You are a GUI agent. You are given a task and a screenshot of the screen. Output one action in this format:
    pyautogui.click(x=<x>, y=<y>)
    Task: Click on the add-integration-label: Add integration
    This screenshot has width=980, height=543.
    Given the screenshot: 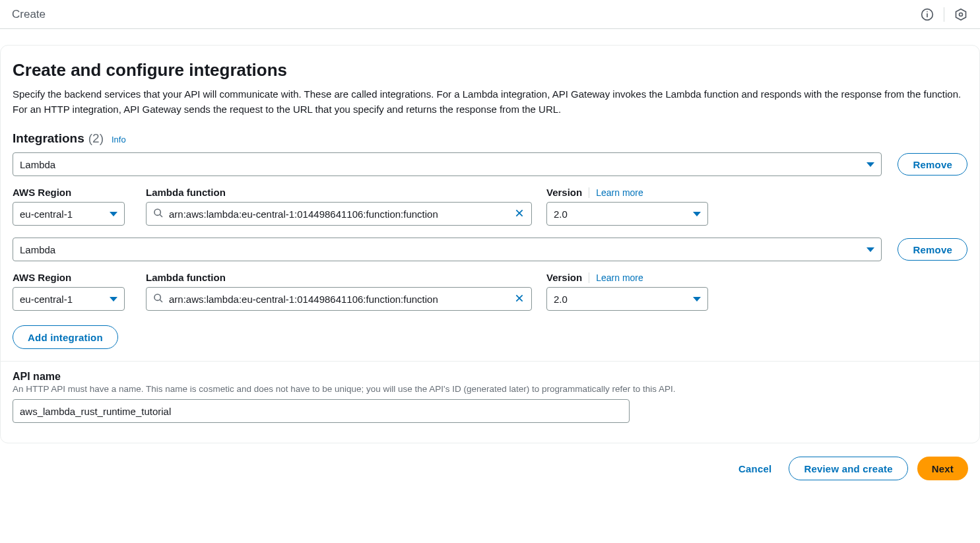 What is the action you would take?
    pyautogui.click(x=65, y=338)
    